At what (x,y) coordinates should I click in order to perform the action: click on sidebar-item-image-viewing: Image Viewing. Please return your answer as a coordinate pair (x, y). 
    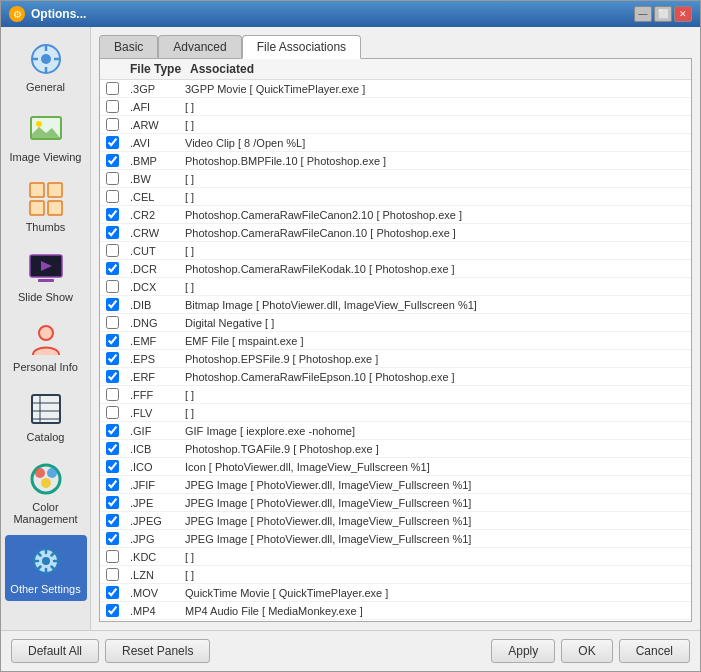
    Looking at the image, I should click on (46, 136).